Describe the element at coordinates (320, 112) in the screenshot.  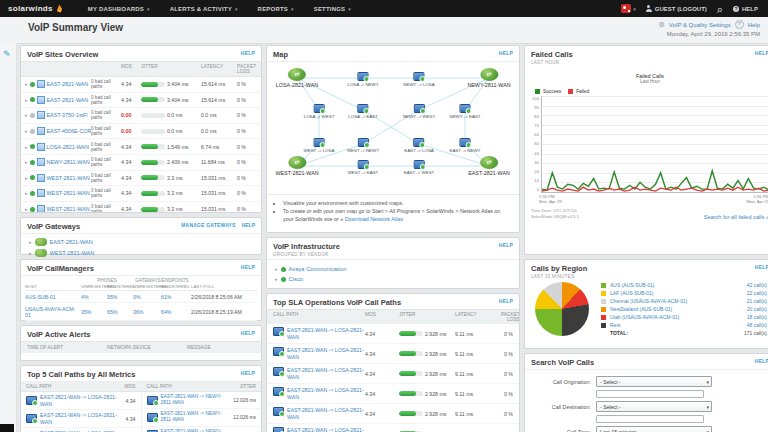
I see `map-node-path: LOSA -> WEST` at that location.